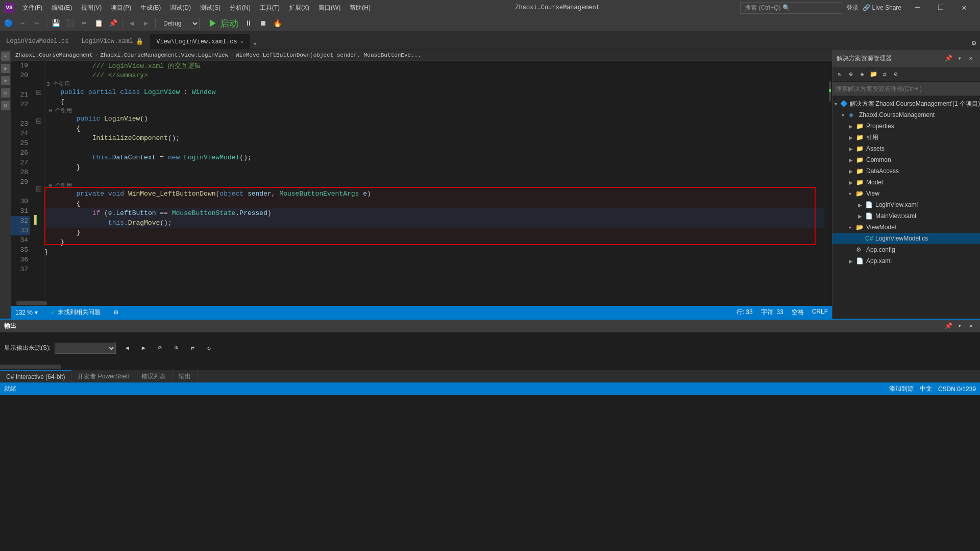  Describe the element at coordinates (360, 8) in the screenshot. I see `menu-help: 帮助(H)` at that location.